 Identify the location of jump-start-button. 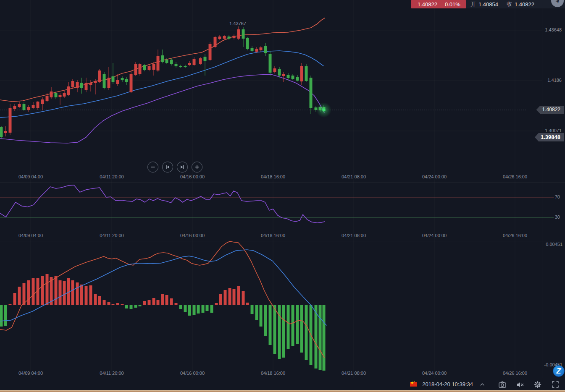
(168, 167).